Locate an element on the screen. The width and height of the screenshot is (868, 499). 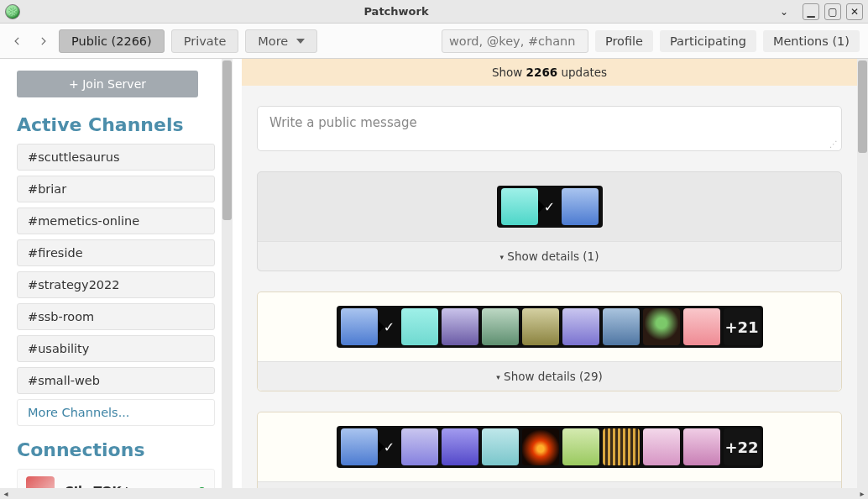
arrow-right-icon is located at coordinates (43, 41).